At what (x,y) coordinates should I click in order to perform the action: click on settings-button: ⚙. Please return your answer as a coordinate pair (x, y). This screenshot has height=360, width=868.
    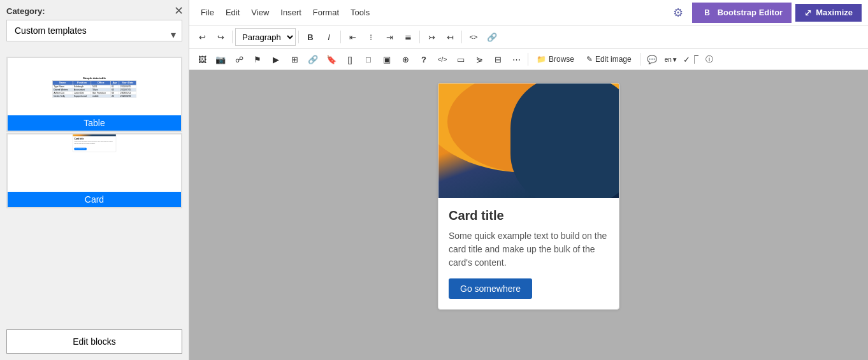
    Looking at the image, I should click on (678, 13).